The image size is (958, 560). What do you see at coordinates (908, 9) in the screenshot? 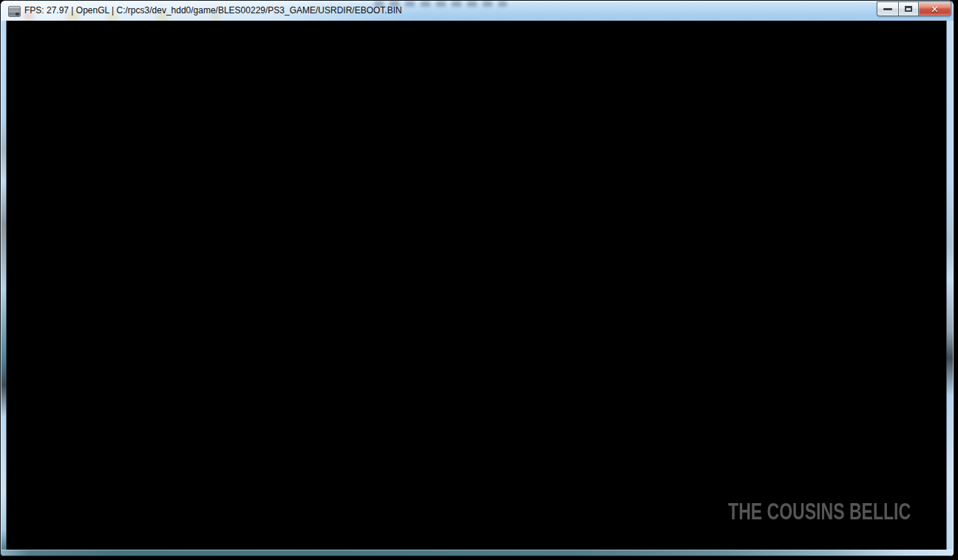
I see `maximize-icon` at bounding box center [908, 9].